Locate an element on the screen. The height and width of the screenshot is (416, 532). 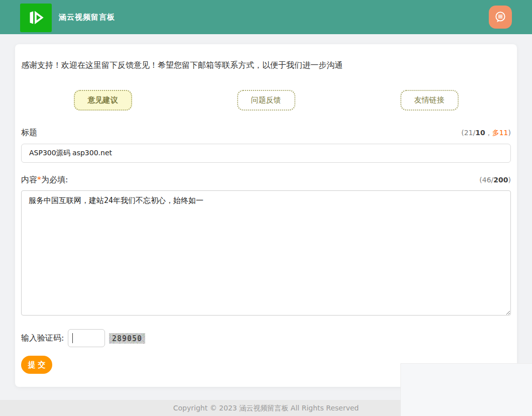
play-logo-icon is located at coordinates (36, 18).